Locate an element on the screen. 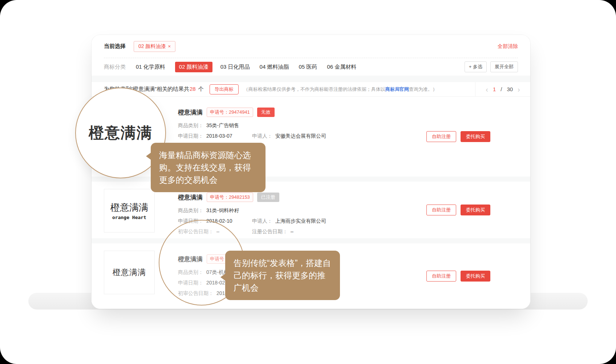 This screenshot has height=364, width=616. total-pages: 30 is located at coordinates (510, 89).